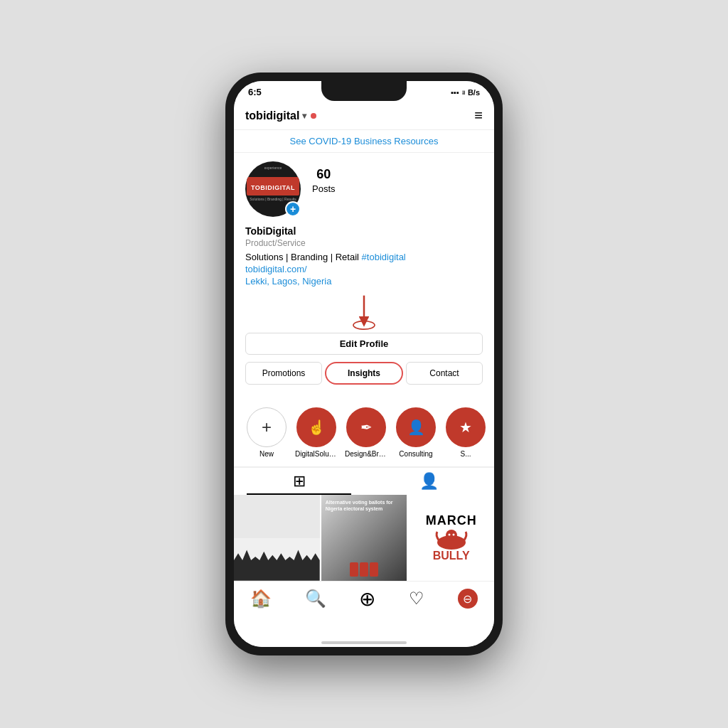 This screenshot has height=728, width=728. Describe the element at coordinates (272, 116) in the screenshot. I see `username-text: tobidigital` at that location.